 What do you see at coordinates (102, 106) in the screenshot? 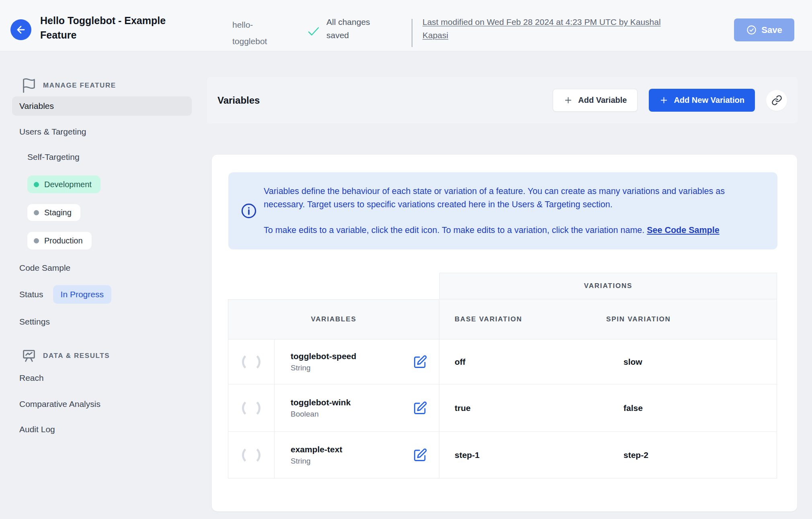
I see `sidebar-item-variables: Variables` at bounding box center [102, 106].